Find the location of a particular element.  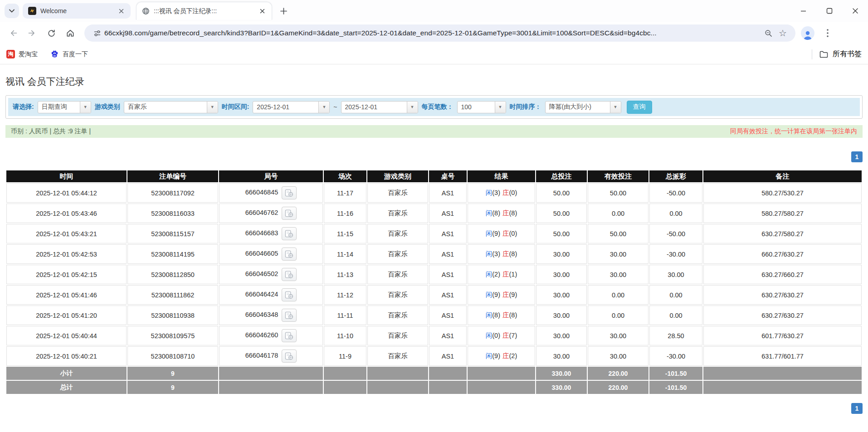

maximize-button is located at coordinates (829, 11).